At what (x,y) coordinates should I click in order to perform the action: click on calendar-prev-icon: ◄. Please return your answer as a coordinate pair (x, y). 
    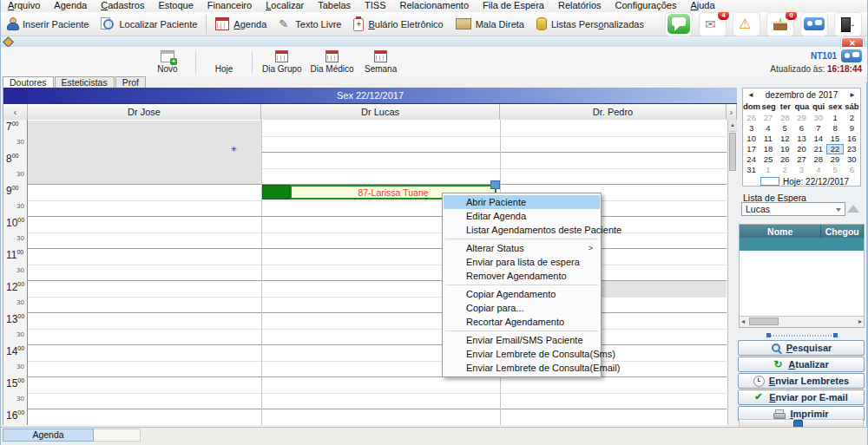
    Looking at the image, I should click on (751, 95).